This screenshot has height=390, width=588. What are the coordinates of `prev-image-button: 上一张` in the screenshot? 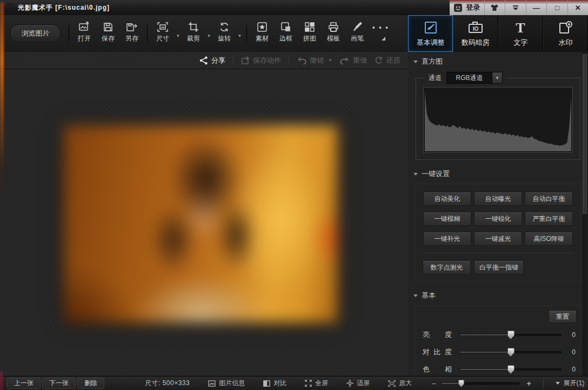 It's located at (24, 384).